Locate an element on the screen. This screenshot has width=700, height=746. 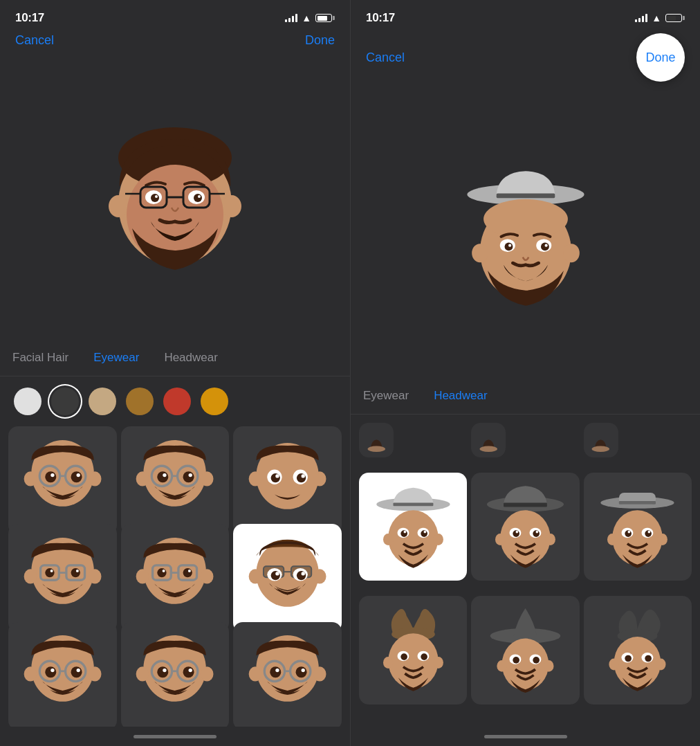
home-bar-right is located at coordinates (526, 736).